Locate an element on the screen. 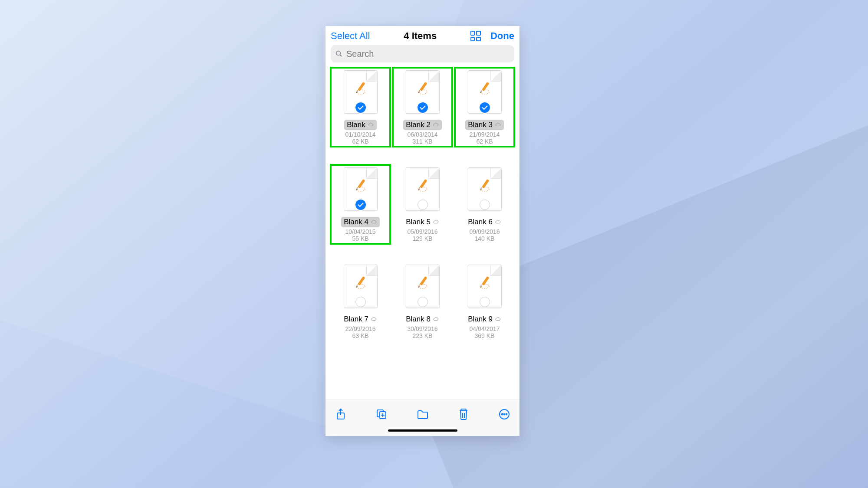  file-name-row: Blank 9 is located at coordinates (484, 319).